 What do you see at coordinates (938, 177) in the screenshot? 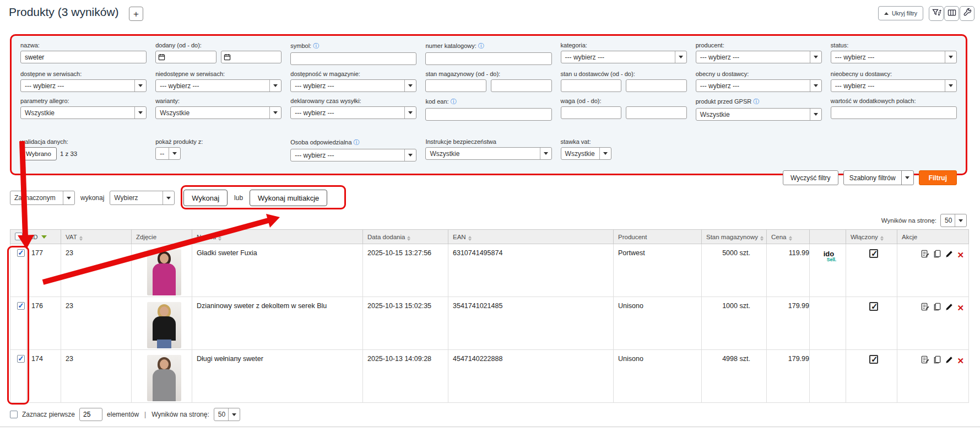
I see `apply-filters-button: Filtruj` at bounding box center [938, 177].